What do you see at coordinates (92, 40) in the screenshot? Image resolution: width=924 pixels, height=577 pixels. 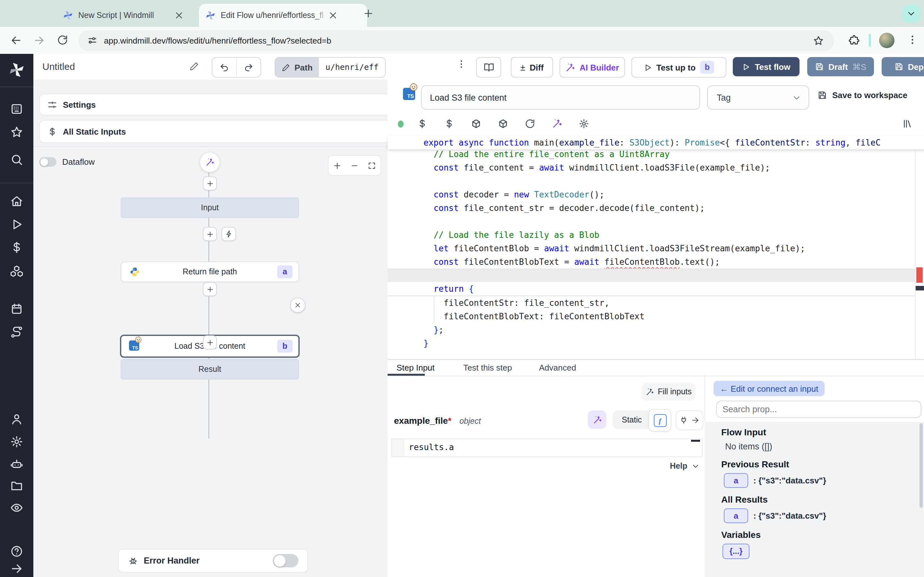 I see `site-settings-icon` at bounding box center [92, 40].